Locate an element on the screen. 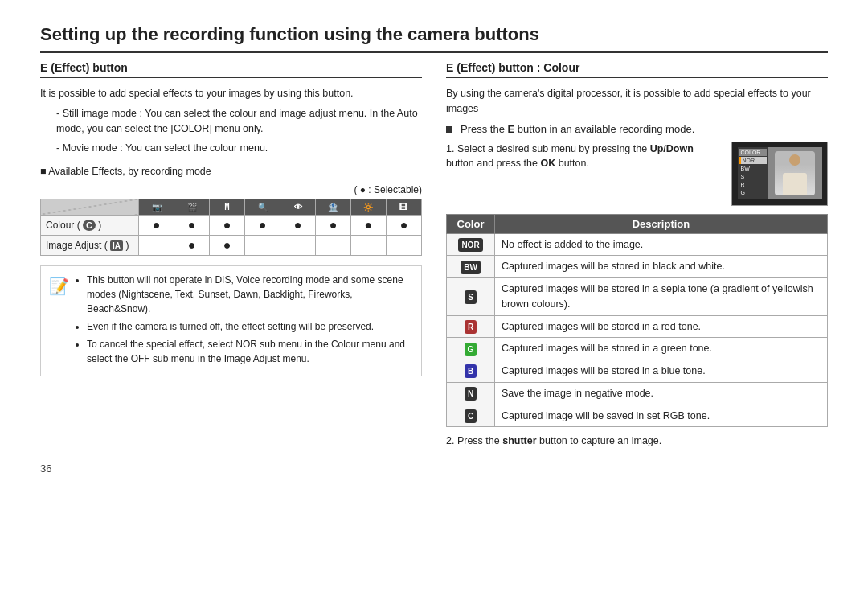  table-row-colour: Colour ( C ) ● ● ● ● ● ● ● ● is located at coordinates (231, 225).